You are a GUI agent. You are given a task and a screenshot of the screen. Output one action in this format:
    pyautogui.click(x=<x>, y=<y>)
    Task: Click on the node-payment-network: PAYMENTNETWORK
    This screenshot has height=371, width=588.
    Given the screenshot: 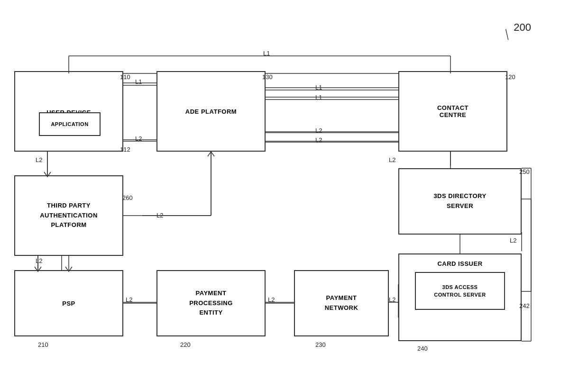 What is the action you would take?
    pyautogui.click(x=341, y=303)
    